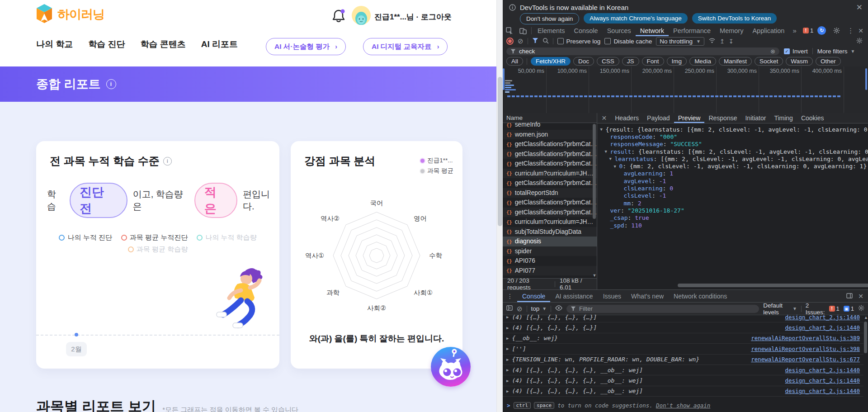 The image size is (868, 412). I want to click on detail-tab-timing: Timing, so click(783, 118).